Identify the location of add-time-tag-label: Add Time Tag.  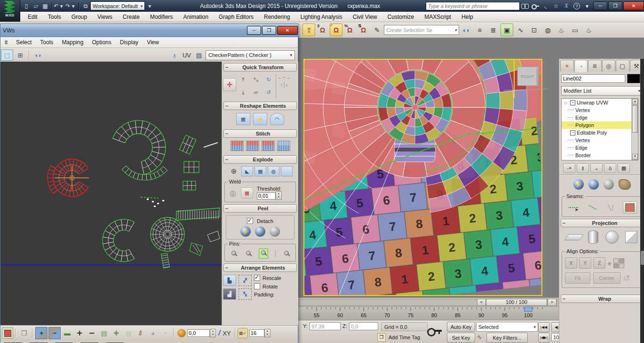
(405, 337).